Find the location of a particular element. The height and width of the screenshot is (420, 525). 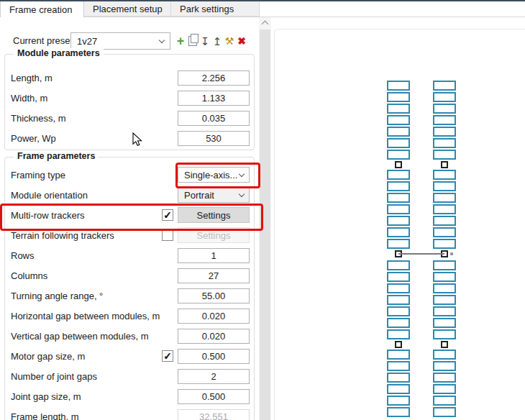

power-input is located at coordinates (214, 138).